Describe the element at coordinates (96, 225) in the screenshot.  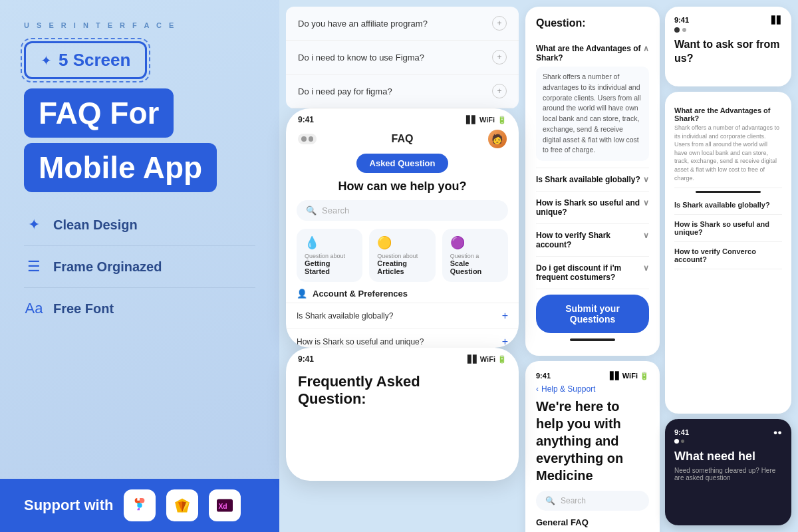
I see `clean-design-label: Clean Design` at that location.